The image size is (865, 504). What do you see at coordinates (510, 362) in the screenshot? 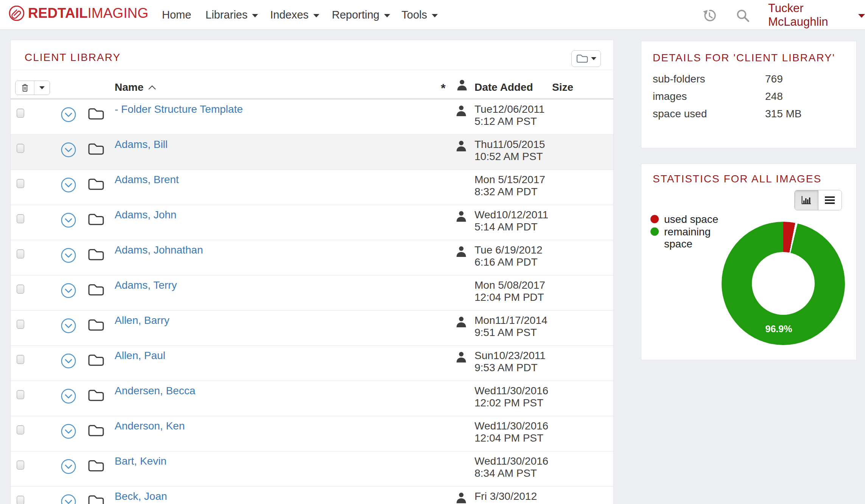
I see `date-added-cell: Sun10/23/2011 9:53 AM PDT` at bounding box center [510, 362].